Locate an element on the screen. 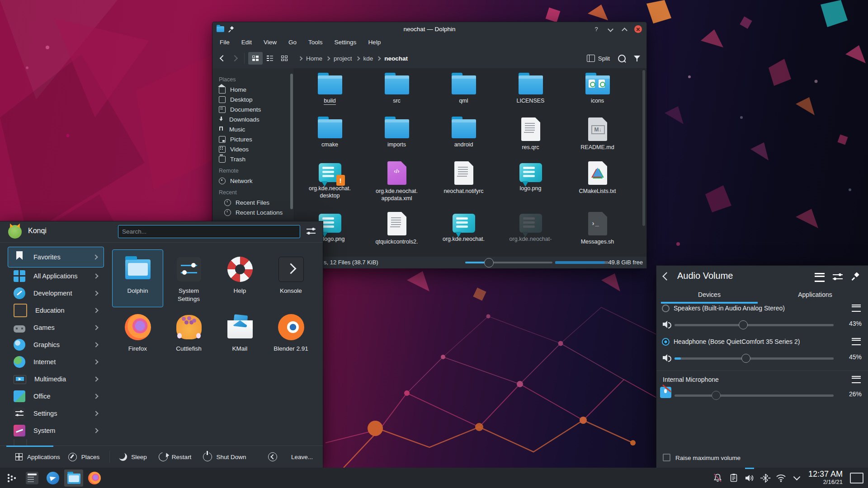 The width and height of the screenshot is (868, 488). search-icon is located at coordinates (622, 59).